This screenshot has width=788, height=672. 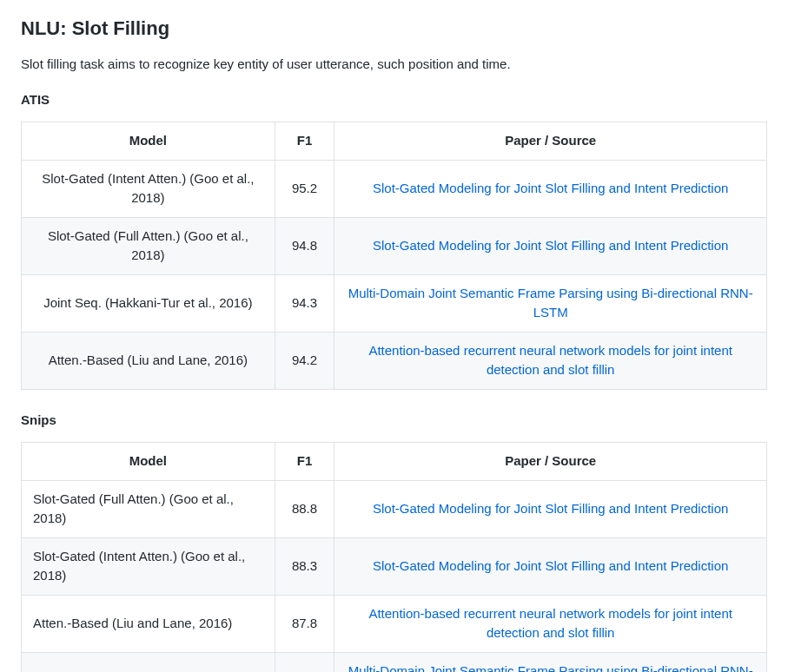 I want to click on page-title: NLU: Slot Filling, so click(x=394, y=28).